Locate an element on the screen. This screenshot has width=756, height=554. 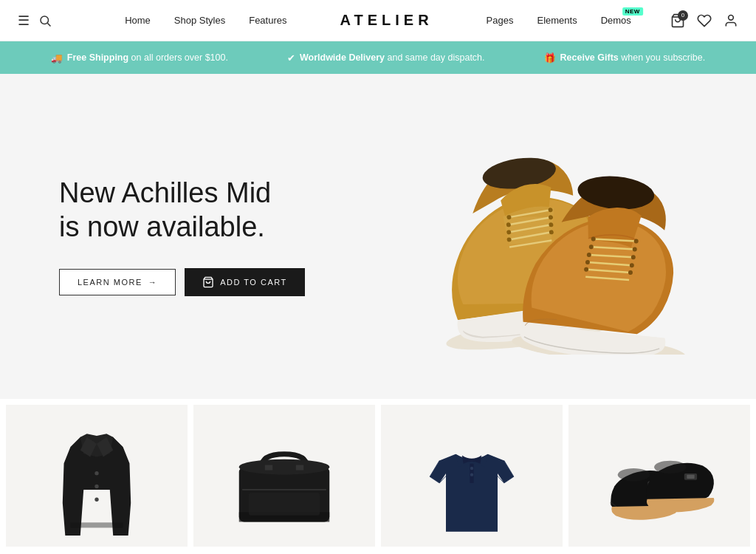
cart-btn-icon is located at coordinates (208, 282).